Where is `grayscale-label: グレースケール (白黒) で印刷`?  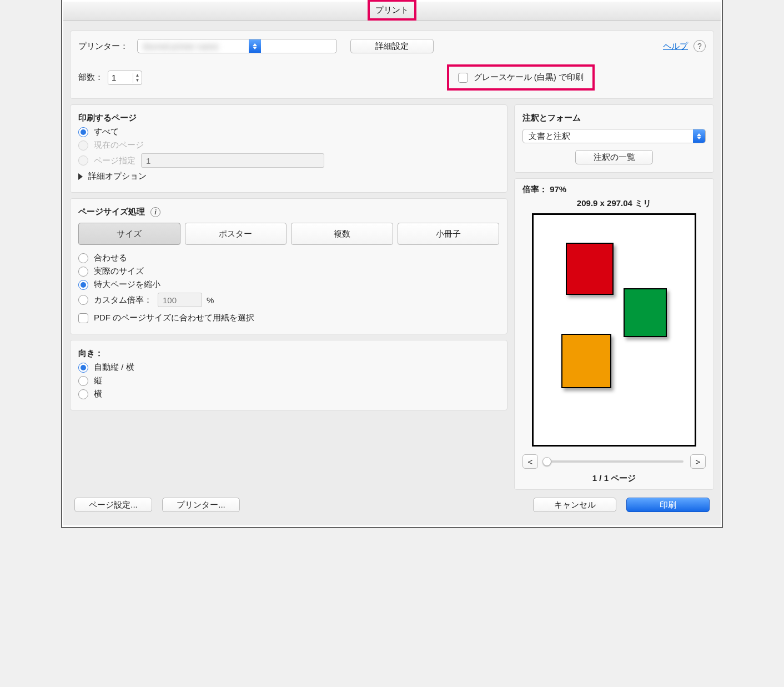
grayscale-label: グレースケール (白黒) で印刷 is located at coordinates (529, 78).